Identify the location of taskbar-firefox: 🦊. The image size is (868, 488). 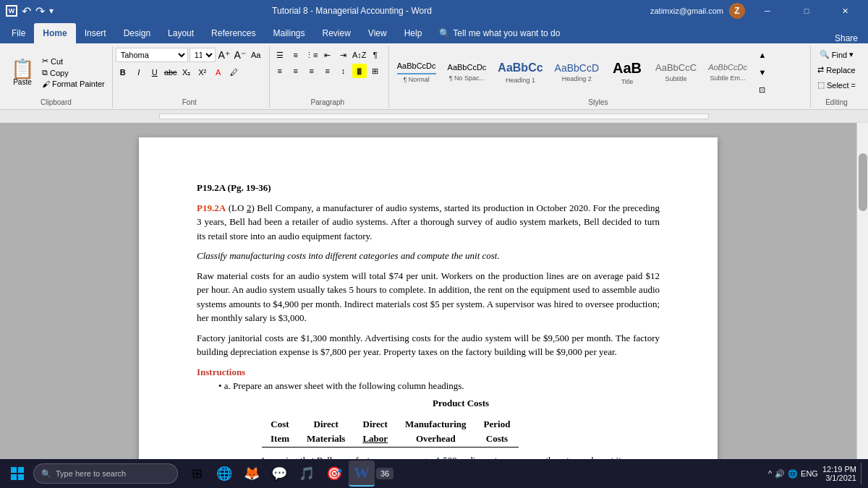
(252, 474).